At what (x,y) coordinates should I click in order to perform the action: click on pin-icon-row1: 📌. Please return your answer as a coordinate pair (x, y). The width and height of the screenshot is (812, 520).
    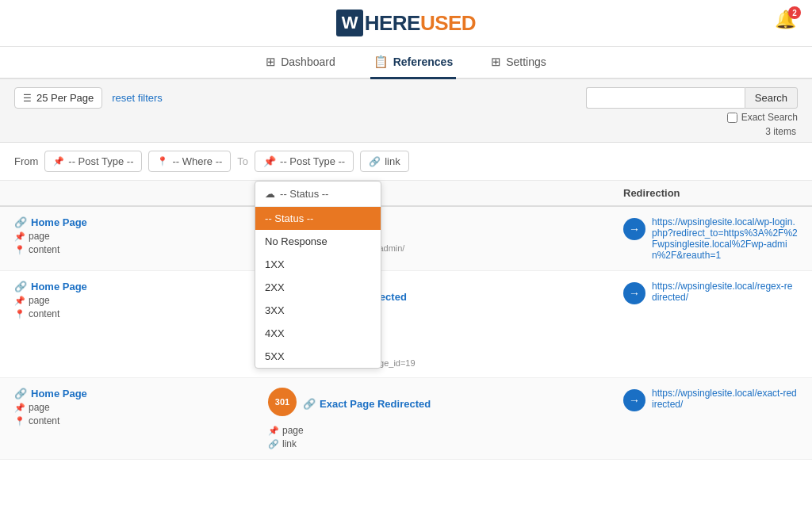
    Looking at the image, I should click on (20, 236).